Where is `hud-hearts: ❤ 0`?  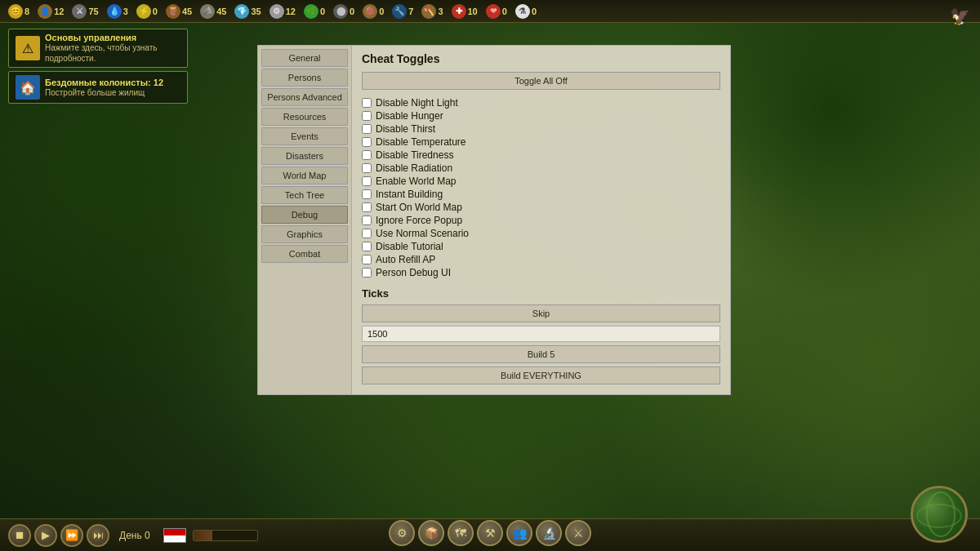 hud-hearts: ❤ 0 is located at coordinates (497, 11).